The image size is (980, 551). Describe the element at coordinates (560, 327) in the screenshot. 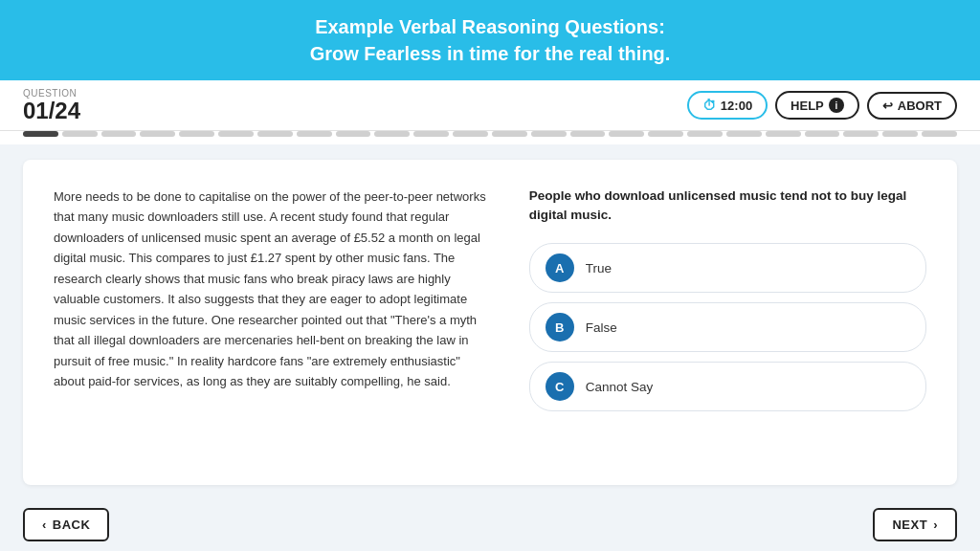

I see `answer-circle-b: B` at that location.